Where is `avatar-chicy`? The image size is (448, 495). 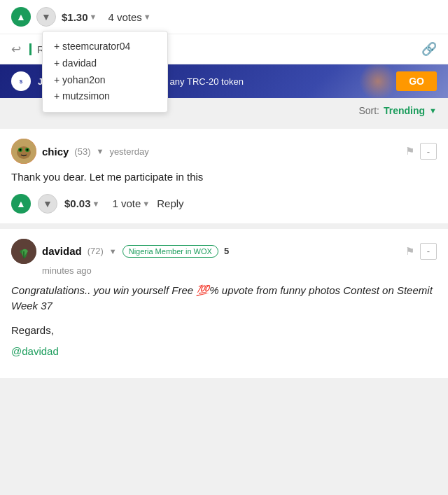
avatar-chicy is located at coordinates (24, 151).